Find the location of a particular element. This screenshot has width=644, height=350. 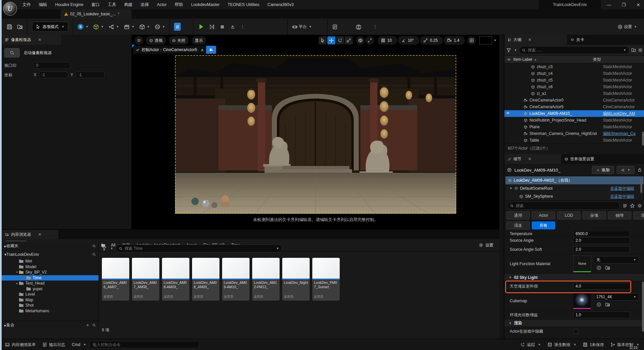

details-filter-button: 流送 is located at coordinates (518, 225).